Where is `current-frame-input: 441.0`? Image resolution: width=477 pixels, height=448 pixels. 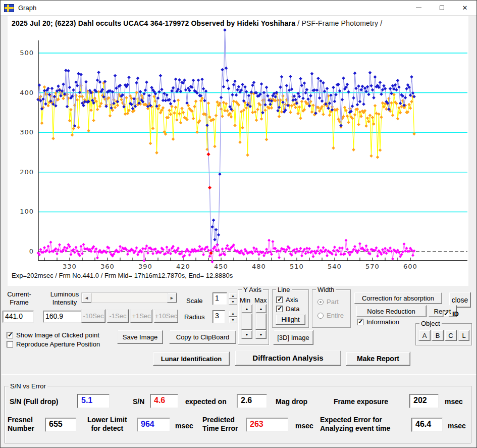
current-frame-input: 441.0 is located at coordinates (18, 317).